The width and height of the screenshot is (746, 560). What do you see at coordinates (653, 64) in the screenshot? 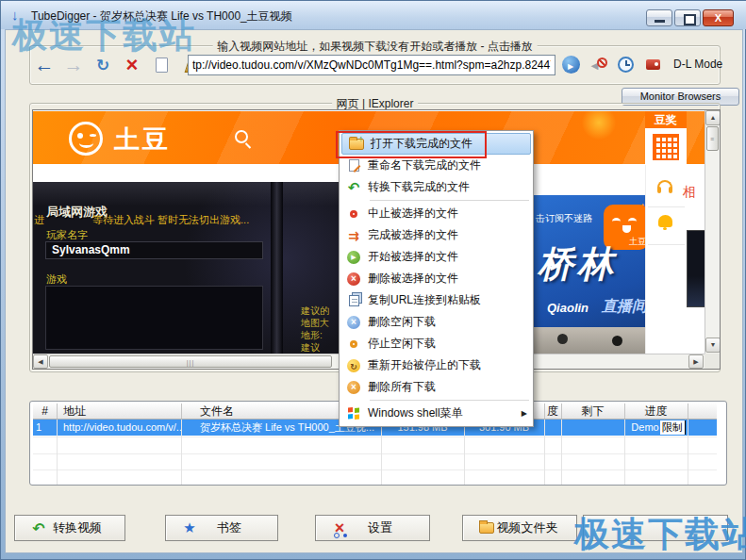
I see `record-icon` at bounding box center [653, 64].